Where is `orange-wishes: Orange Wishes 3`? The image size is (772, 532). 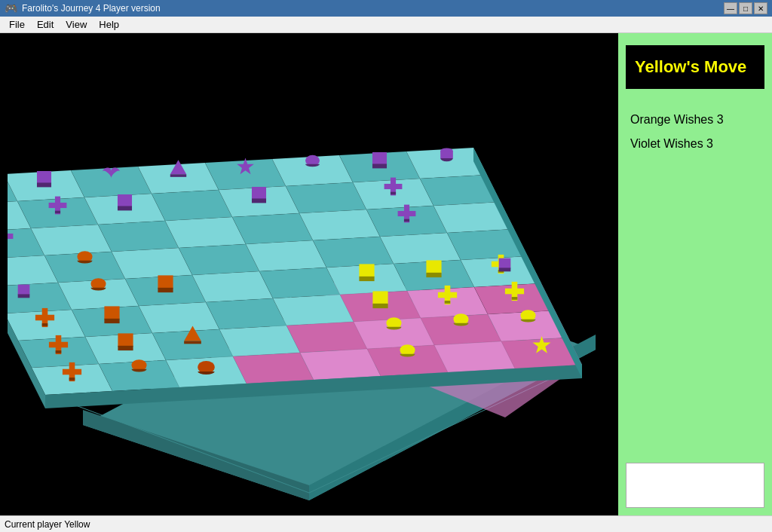
orange-wishes: Orange Wishes 3 is located at coordinates (695, 120).